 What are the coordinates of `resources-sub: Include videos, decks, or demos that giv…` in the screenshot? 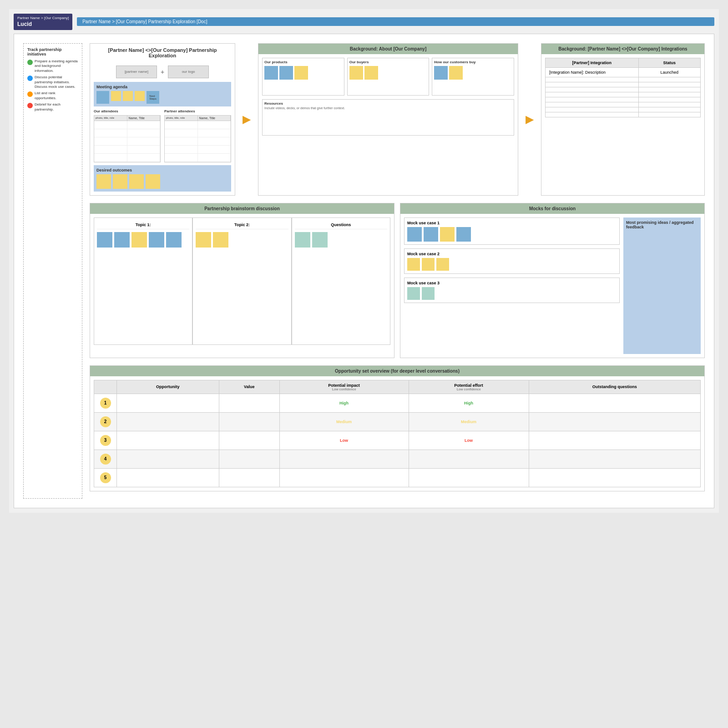 It's located at (388, 108).